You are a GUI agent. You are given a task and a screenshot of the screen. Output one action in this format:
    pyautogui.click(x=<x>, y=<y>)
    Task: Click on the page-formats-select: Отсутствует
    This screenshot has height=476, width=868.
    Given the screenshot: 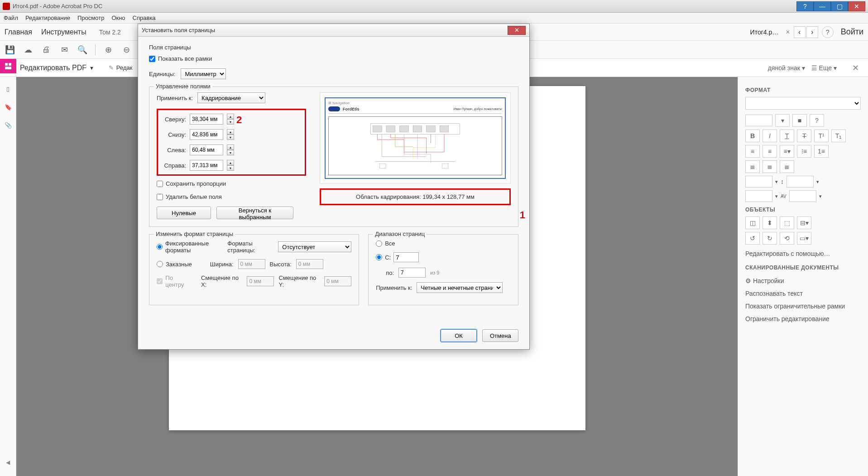 What is the action you would take?
    pyautogui.click(x=315, y=247)
    